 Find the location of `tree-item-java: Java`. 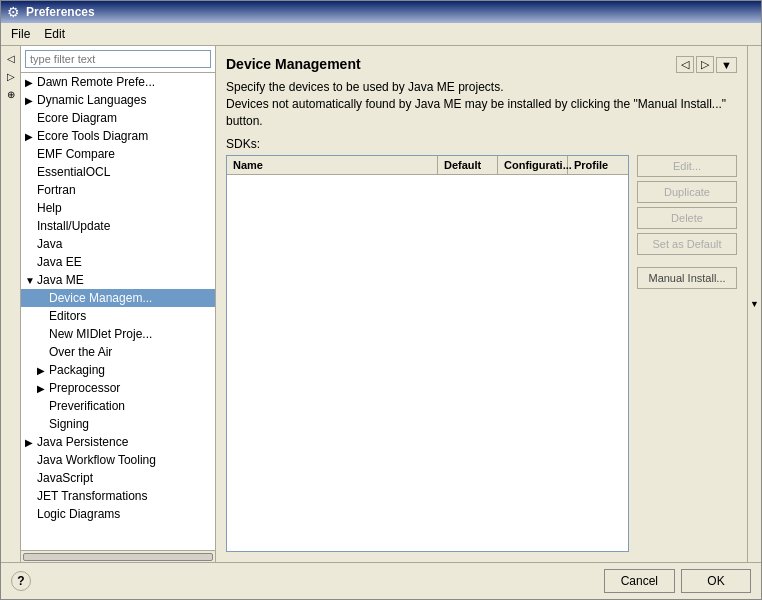

tree-item-java: Java is located at coordinates (118, 244).